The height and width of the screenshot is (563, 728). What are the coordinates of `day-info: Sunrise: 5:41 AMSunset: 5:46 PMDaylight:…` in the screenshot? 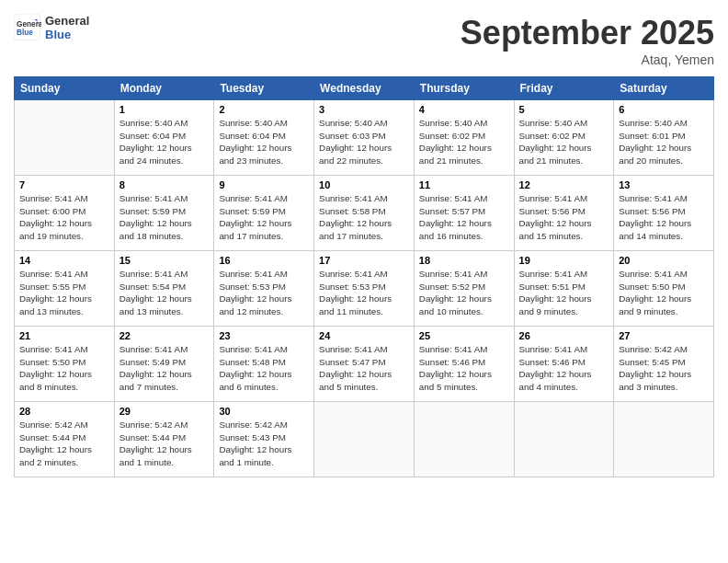 It's located at (464, 368).